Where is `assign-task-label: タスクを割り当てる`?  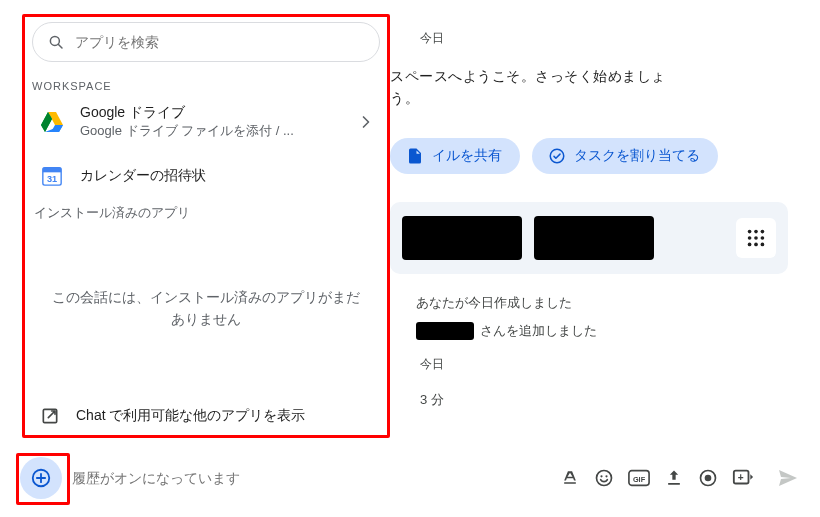
assign-task-label: タスクを割り当てる is located at coordinates (637, 156).